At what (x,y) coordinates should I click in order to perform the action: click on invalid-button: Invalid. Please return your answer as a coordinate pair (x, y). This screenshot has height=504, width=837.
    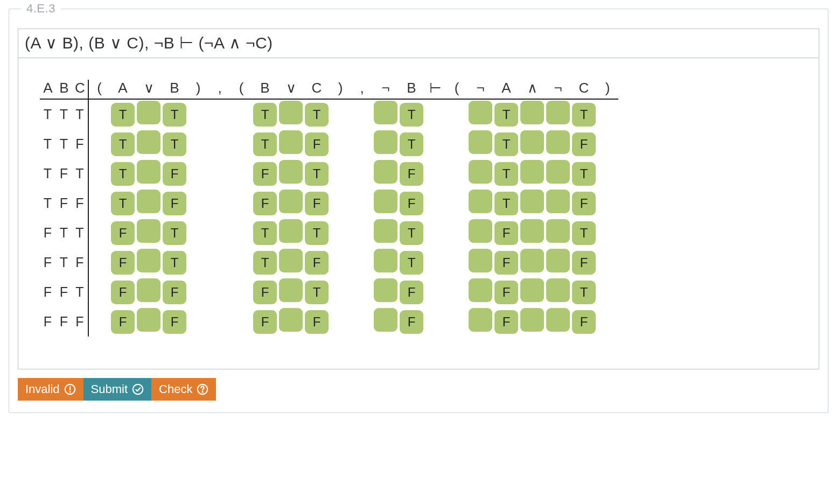
    Looking at the image, I should click on (51, 389).